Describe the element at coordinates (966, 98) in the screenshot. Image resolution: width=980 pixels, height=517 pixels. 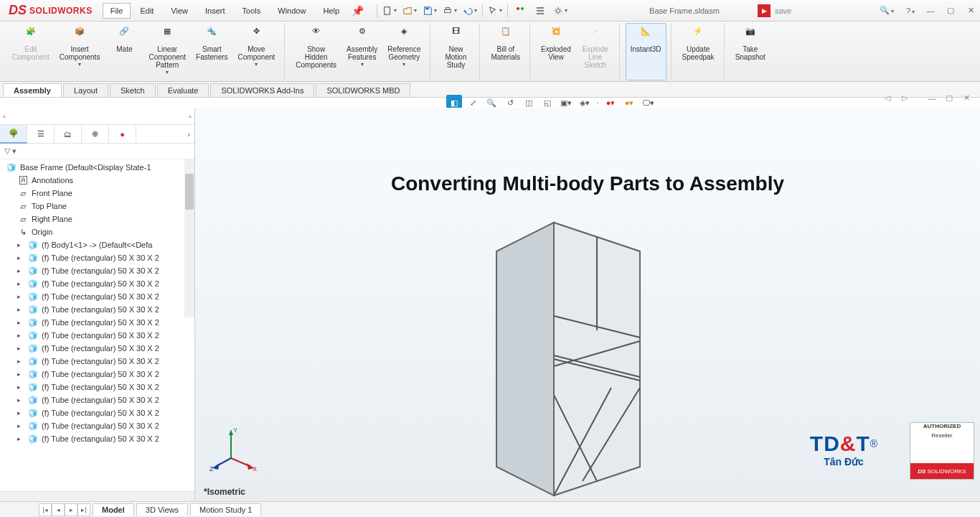
I see `doc-close-button: ✕` at that location.